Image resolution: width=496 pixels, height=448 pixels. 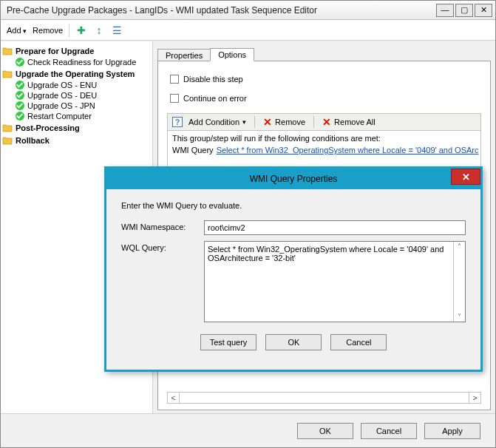 What do you see at coordinates (325, 79) in the screenshot?
I see `disable-step-checkbox: Disable this step` at bounding box center [325, 79].